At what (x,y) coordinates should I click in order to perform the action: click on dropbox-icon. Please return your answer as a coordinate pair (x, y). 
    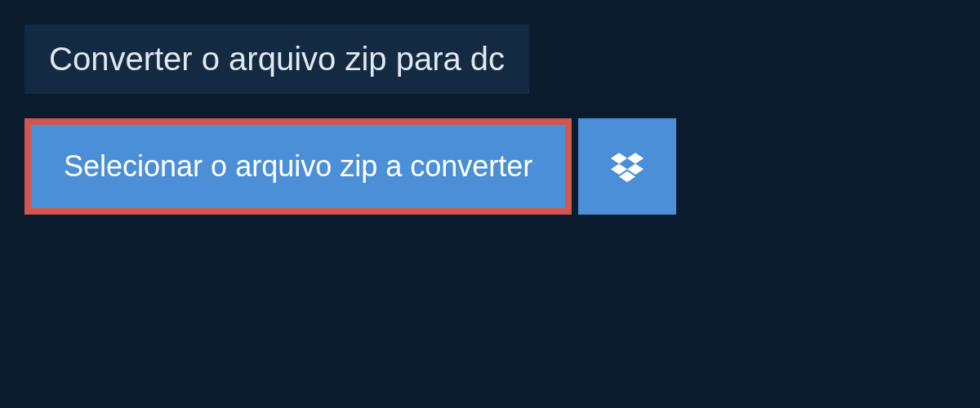
    Looking at the image, I should click on (627, 166).